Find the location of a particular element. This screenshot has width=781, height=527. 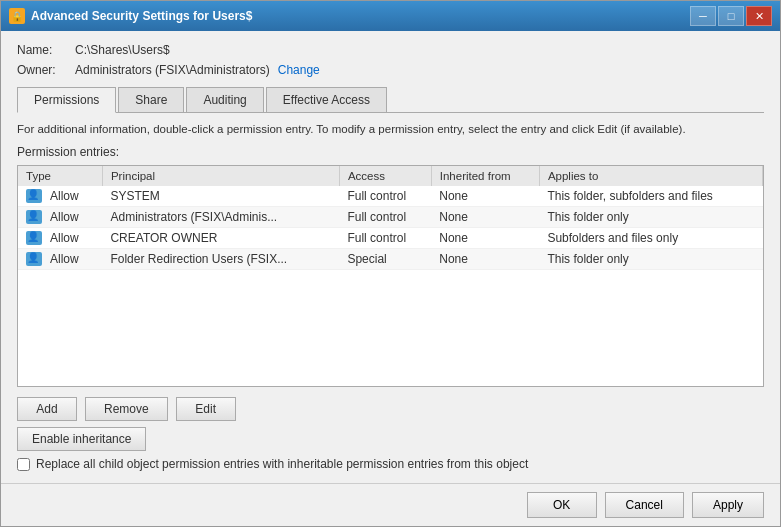

tab-permissions: Permissions is located at coordinates (66, 100).